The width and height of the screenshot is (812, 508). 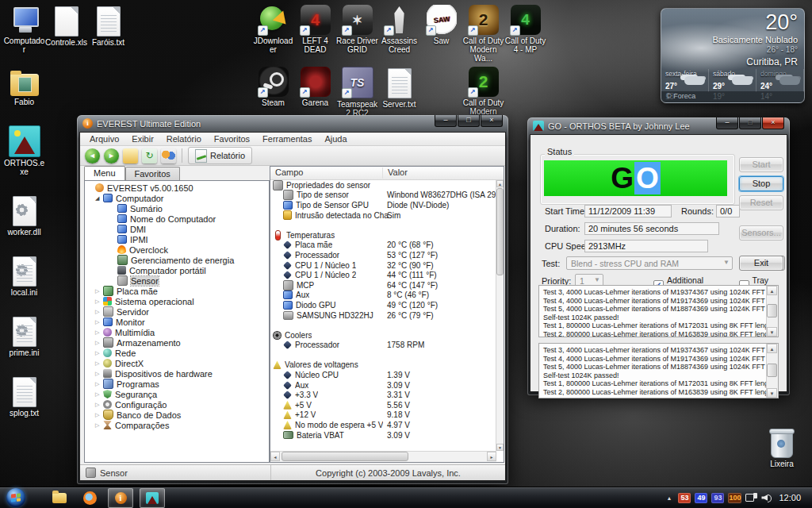 What do you see at coordinates (384, 286) in the screenshot?
I see `sensor-row: MCP 64 °C (147 °F)` at bounding box center [384, 286].